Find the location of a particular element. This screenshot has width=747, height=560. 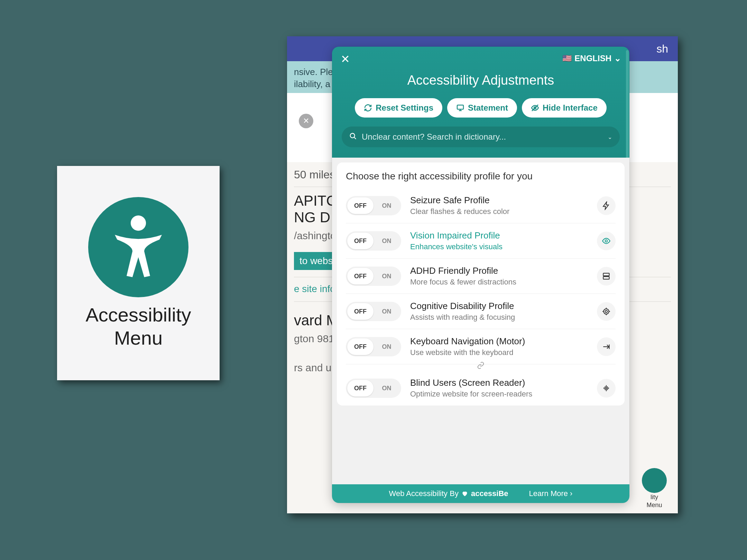

profile-text: Cognitive Disability Profile Assists wit… is located at coordinates (499, 311).